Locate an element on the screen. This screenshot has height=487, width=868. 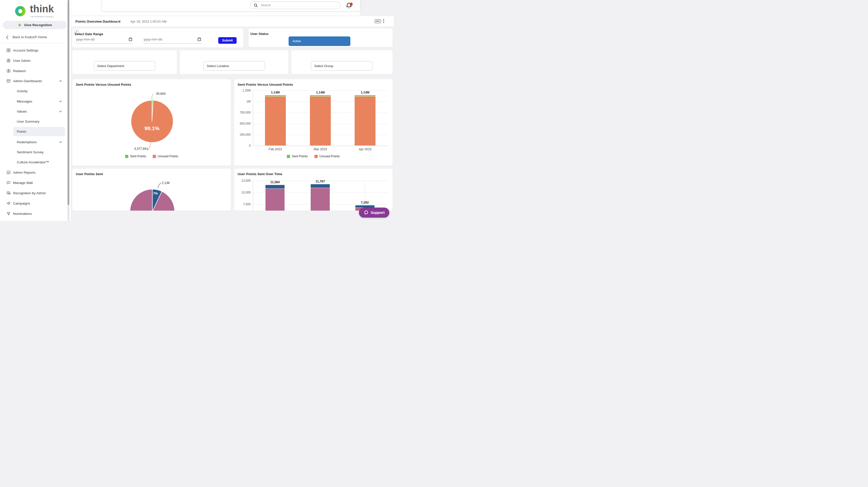
user-icon is located at coordinates (9, 61).